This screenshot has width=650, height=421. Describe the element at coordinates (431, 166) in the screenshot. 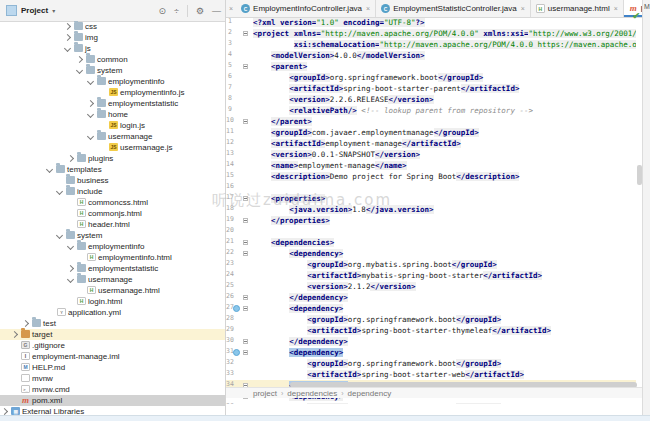

I see `code-line-14: 14 <name>employment-manage</name>` at that location.